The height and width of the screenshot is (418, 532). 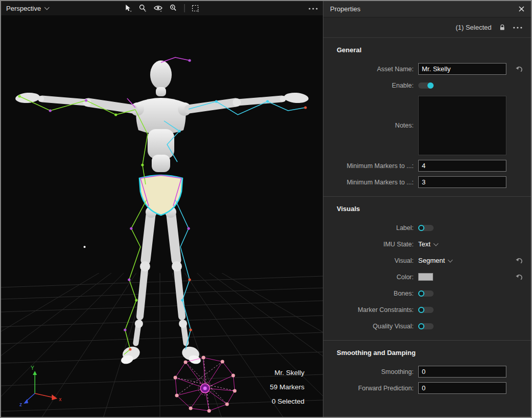 What do you see at coordinates (427, 69) in the screenshot?
I see `asset-name-row: Asset Name:` at bounding box center [427, 69].